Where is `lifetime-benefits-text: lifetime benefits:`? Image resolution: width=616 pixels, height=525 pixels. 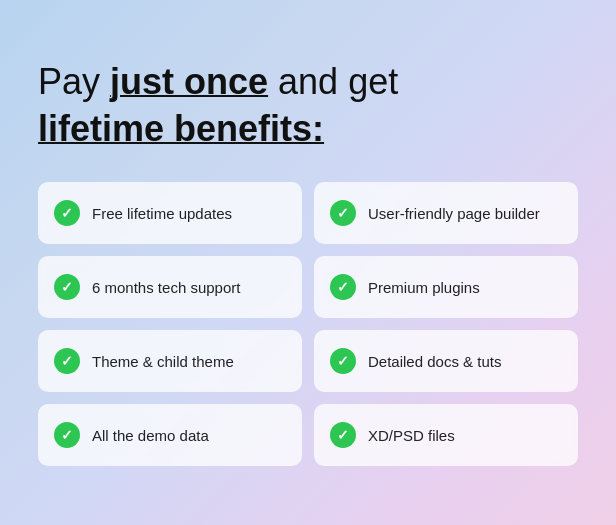 lifetime-benefits-text: lifetime benefits: is located at coordinates (308, 130).